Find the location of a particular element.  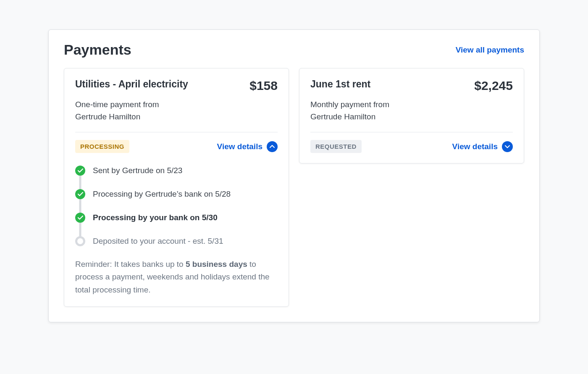

reminder-text: Reminder: It takes banks up to 5 busines… is located at coordinates (176, 277).